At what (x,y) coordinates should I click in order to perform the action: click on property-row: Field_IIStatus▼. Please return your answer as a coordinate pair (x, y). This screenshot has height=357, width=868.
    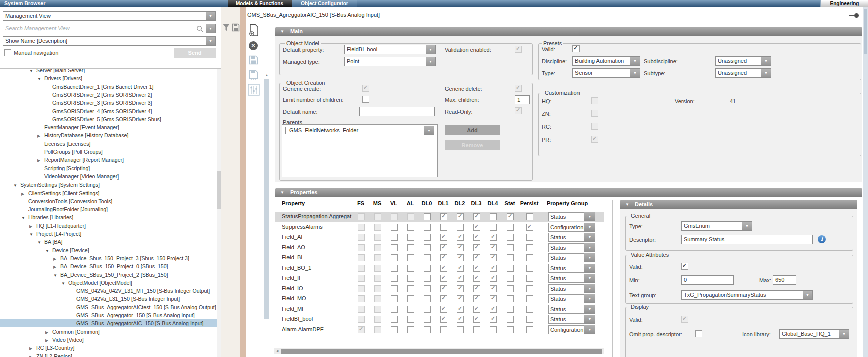
    Looking at the image, I should click on (440, 278).